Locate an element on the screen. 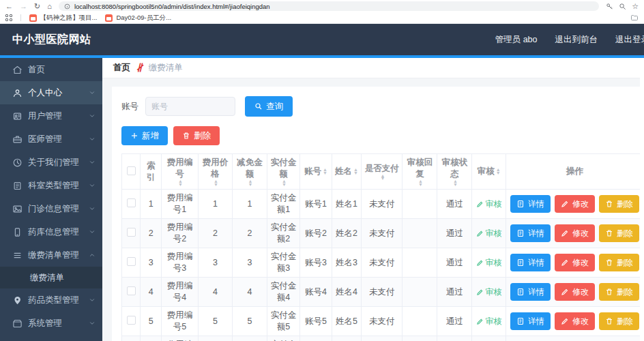 Image resolution: width=644 pixels, height=341 pixels. sidebar-item-5: 关于我们管理 is located at coordinates (51, 162).